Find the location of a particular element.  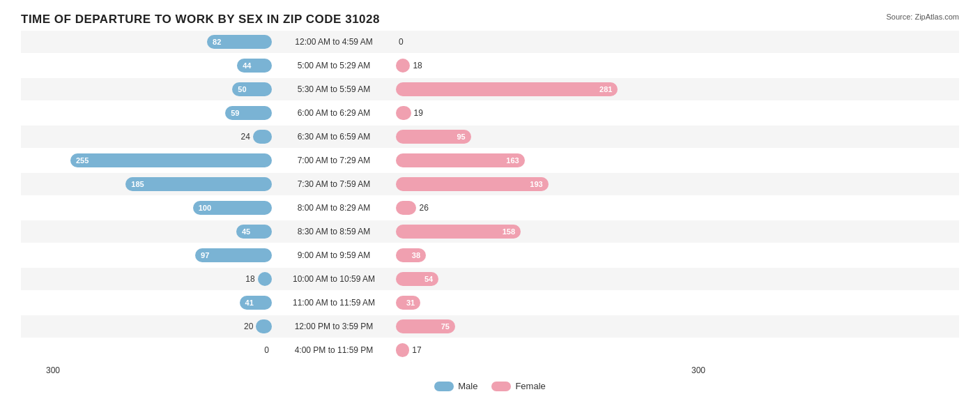

chart-row: 445:00 AM to 5:29 AM18 is located at coordinates (490, 66).